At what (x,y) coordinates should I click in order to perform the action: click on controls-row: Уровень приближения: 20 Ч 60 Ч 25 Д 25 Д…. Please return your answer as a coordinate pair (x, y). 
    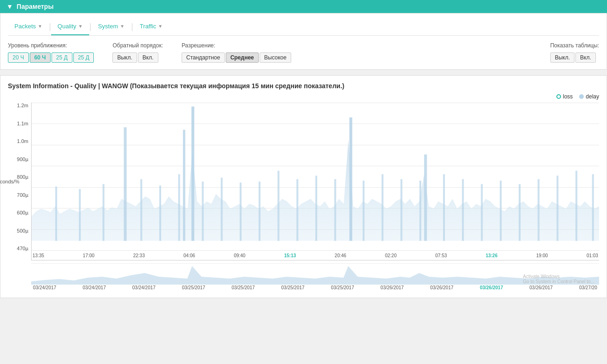
    Looking at the image, I should click on (304, 52).